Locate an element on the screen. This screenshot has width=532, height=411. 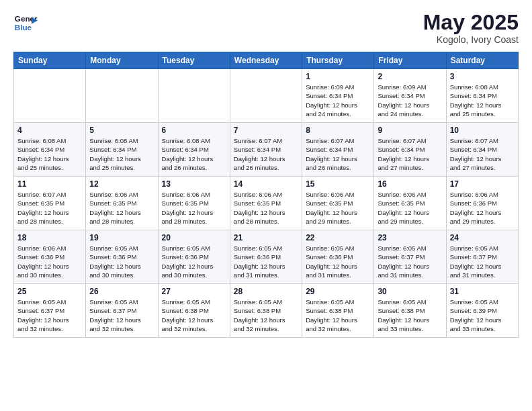
calendar-cell: 4Sunrise: 6:08 AM Sunset: 6:34 PM Daylig… is located at coordinates (50, 150).